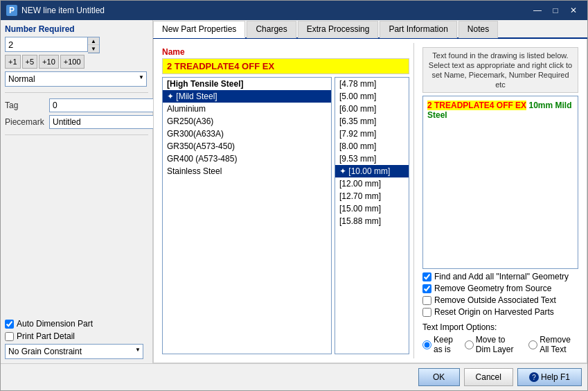 The height and width of the screenshot is (391, 588). What do you see at coordinates (573, 10) in the screenshot?
I see `close-button: ✕` at bounding box center [573, 10].